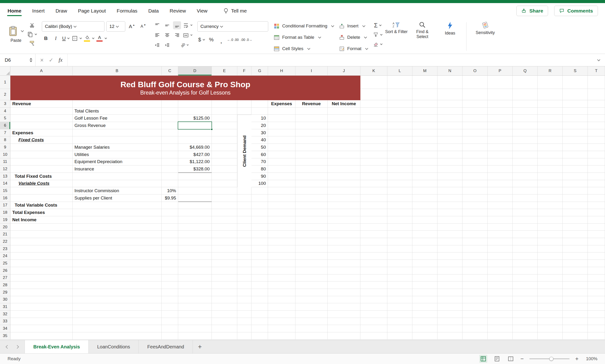  Describe the element at coordinates (500, 162) in the screenshot. I see `cell-P11` at that location.